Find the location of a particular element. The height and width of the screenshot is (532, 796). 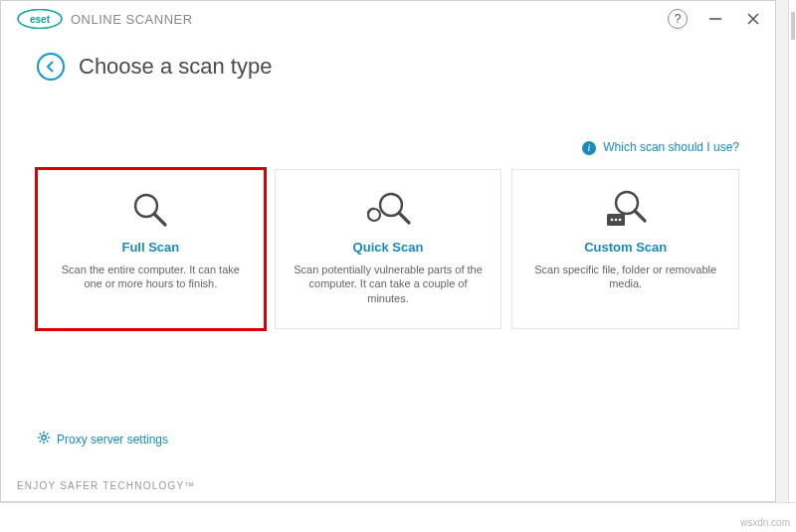

svg-text: eset is located at coordinates (40, 20).